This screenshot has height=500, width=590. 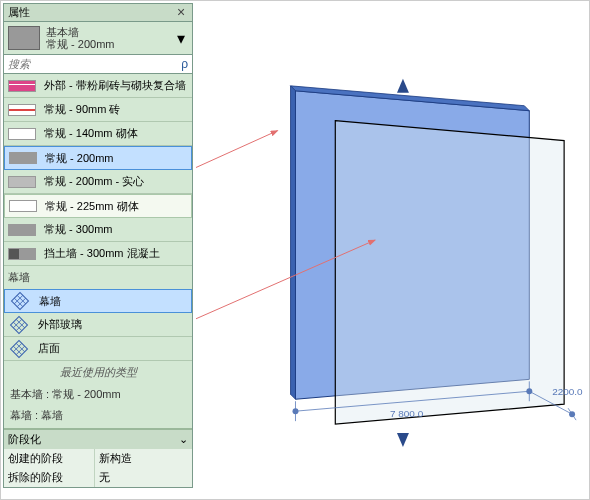 I want to click on phase-header: 阶段化 ⌄, so click(x=98, y=440).